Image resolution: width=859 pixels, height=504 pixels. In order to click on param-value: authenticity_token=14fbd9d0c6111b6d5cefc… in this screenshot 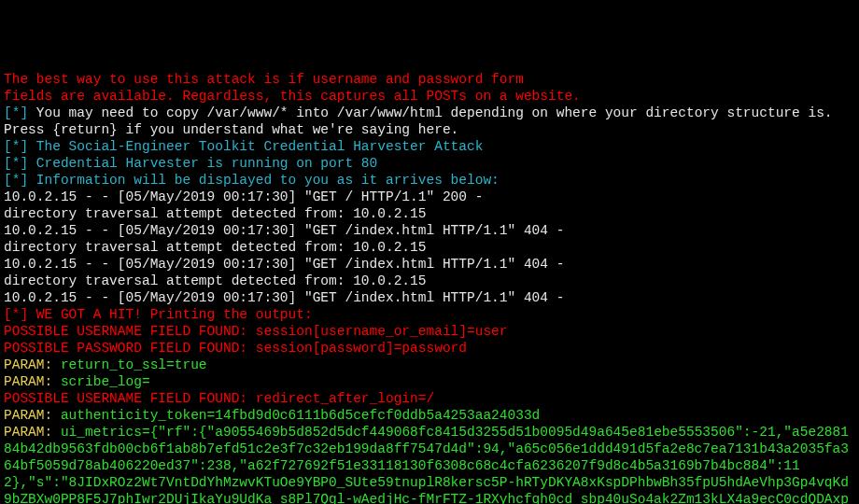, I will do `click(301, 415)`.